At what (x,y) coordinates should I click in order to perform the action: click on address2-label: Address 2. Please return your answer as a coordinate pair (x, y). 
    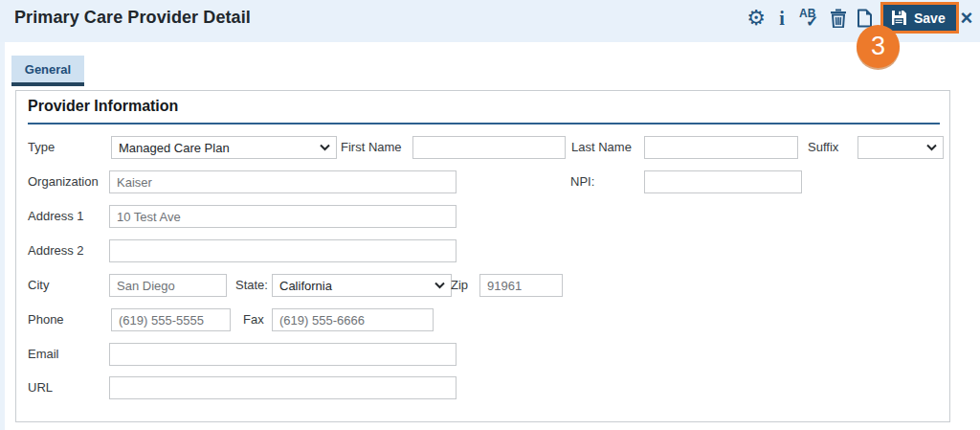
    Looking at the image, I should click on (56, 251).